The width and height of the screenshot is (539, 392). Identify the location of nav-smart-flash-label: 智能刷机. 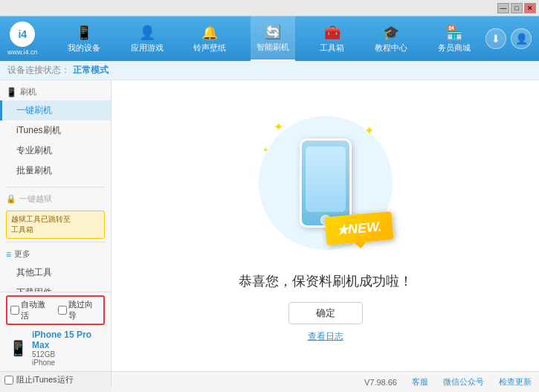
(273, 48).